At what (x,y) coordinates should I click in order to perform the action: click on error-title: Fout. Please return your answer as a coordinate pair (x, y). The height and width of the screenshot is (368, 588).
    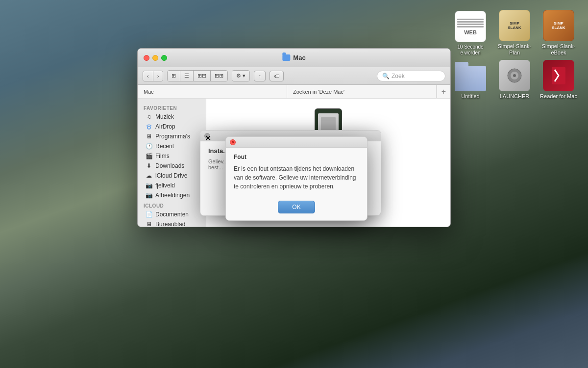
    Looking at the image, I should click on (296, 156).